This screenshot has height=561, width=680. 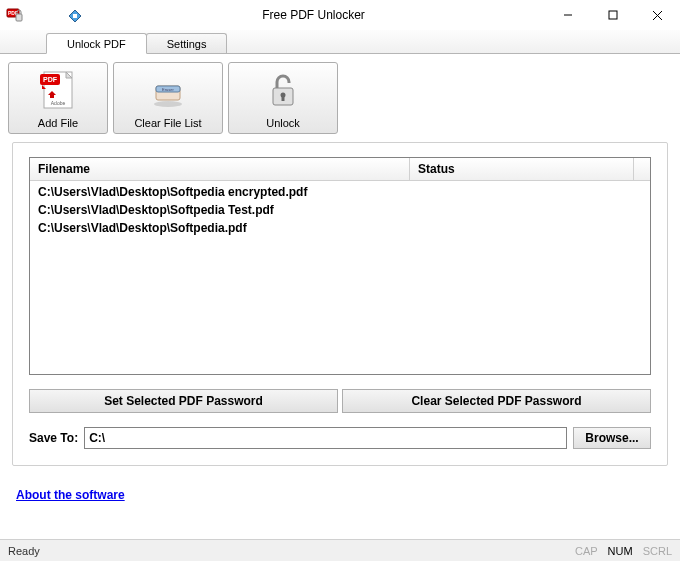 I want to click on cell-filename: C:\Users\Vlad\Desktop\Softpedia encrypte…, so click(x=220, y=192).